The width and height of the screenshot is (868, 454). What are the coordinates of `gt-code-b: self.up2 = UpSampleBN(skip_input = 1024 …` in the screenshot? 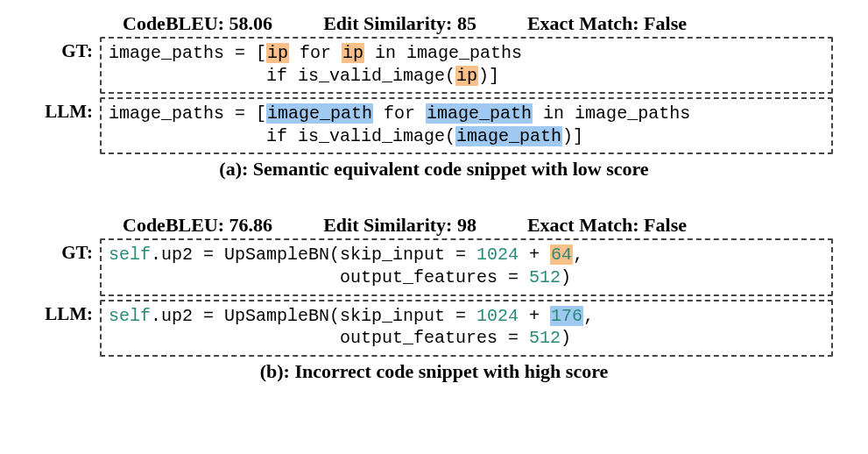 It's located at (466, 266).